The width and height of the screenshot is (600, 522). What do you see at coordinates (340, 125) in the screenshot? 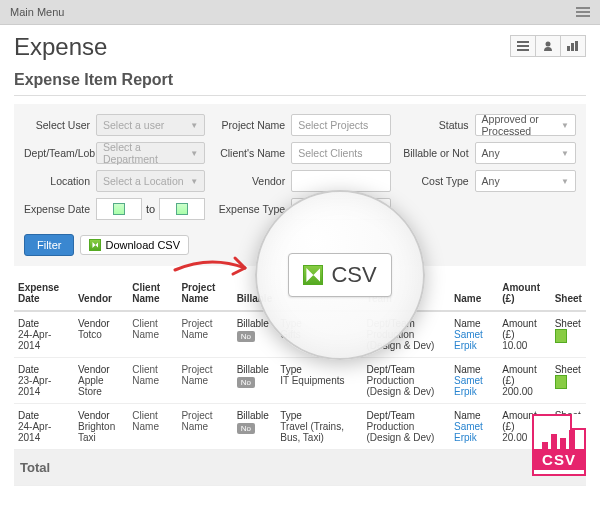
I see `project-input: Select Projects` at bounding box center [340, 125].